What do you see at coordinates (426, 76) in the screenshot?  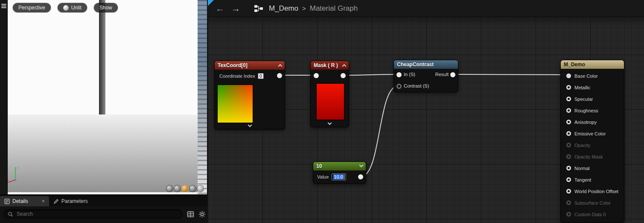 I see `node-cheapcontrast: CheapContrast In (S) Result Contrast (S)` at bounding box center [426, 76].